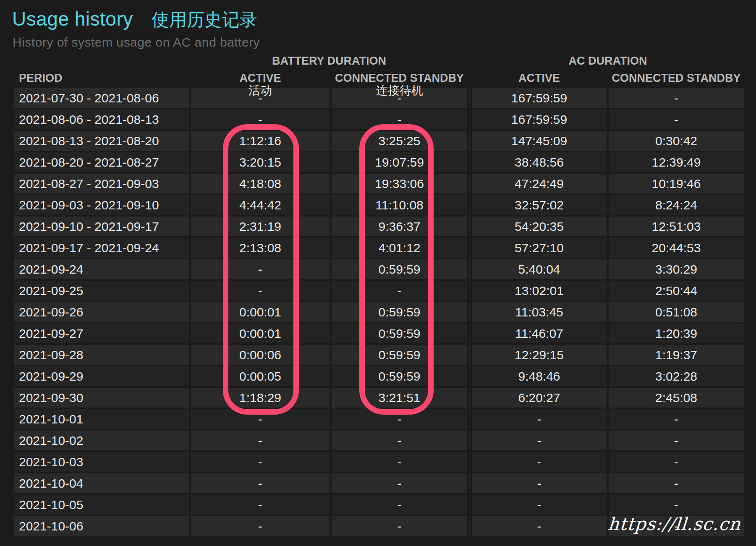  I want to click on cell-ac-standby: 3:02:28, so click(676, 376).